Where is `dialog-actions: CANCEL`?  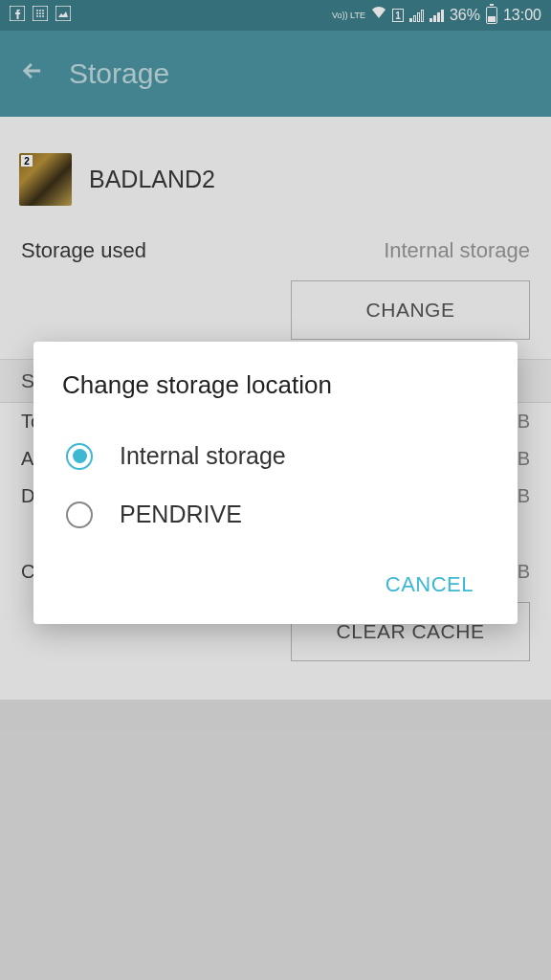 dialog-actions: CANCEL is located at coordinates (276, 585).